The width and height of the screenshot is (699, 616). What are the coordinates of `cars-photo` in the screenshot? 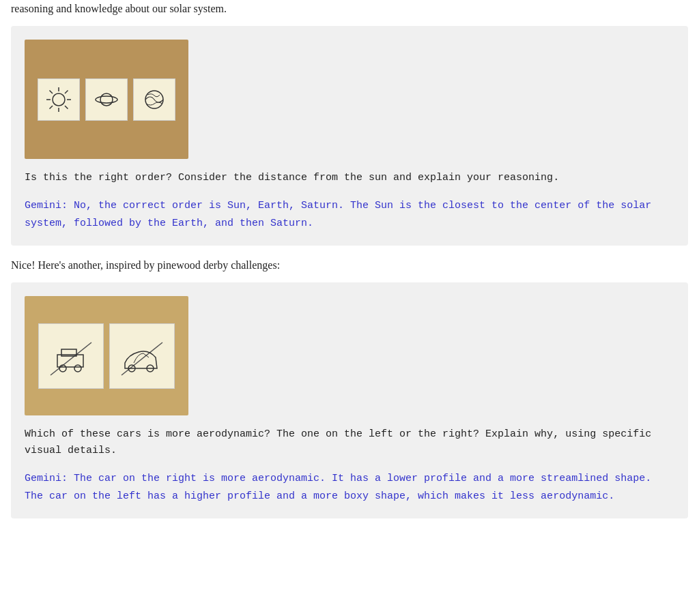 It's located at (106, 356).